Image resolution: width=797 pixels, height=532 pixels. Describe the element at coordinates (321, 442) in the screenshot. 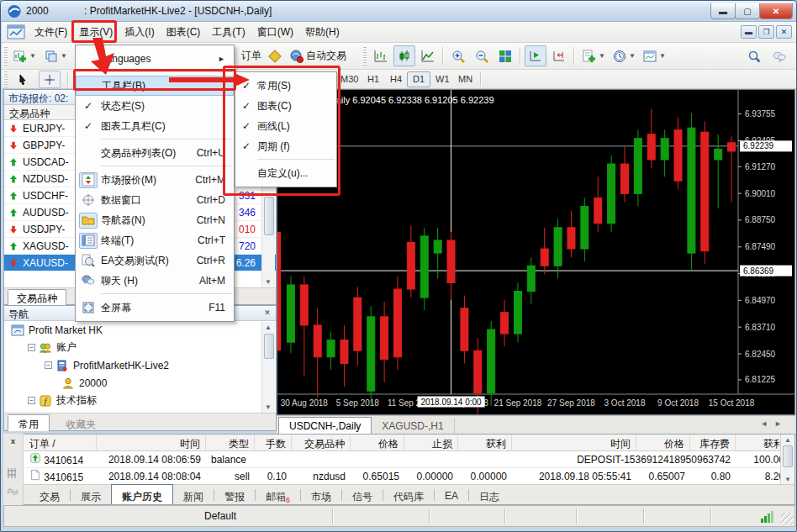

I see `column-header: 交易品种` at that location.